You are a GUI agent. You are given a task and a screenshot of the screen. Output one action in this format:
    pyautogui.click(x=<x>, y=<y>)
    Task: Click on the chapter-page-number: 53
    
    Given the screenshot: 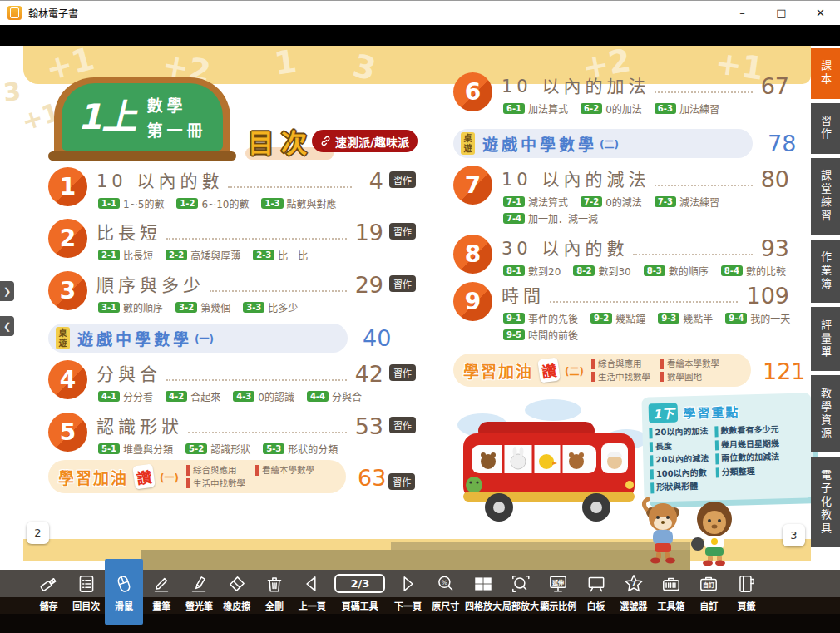 What is the action you would take?
    pyautogui.click(x=369, y=426)
    